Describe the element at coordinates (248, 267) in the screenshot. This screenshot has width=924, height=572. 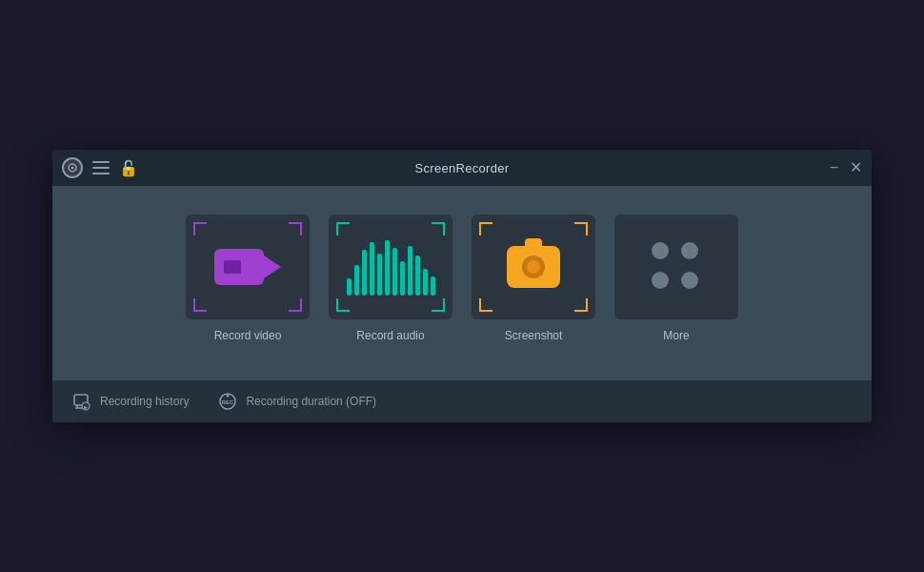
I see `video-icon` at that location.